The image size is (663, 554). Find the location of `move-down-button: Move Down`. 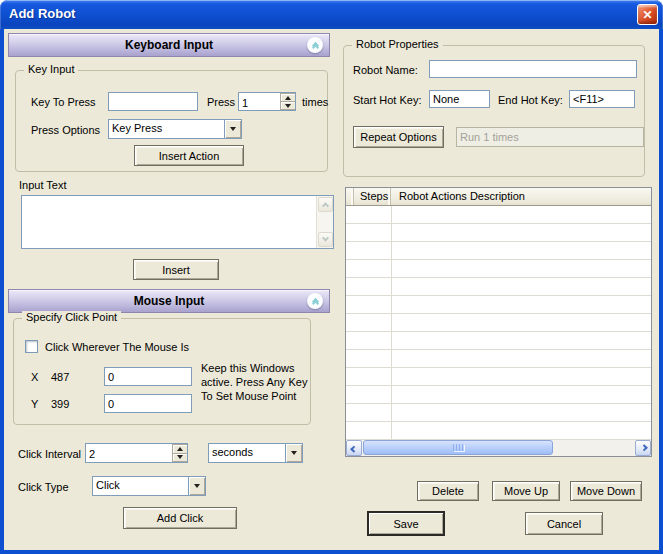

move-down-button: Move Down is located at coordinates (606, 491).